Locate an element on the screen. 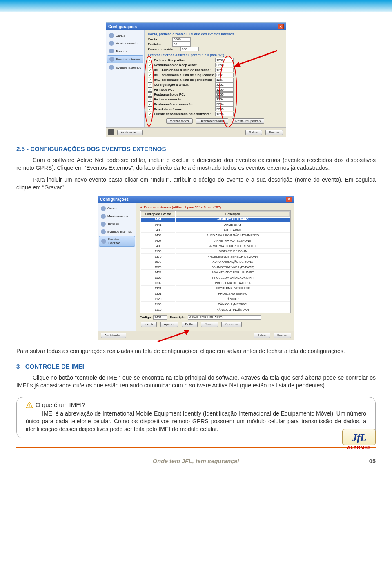 The image size is (392, 580). globe-icon is located at coordinates (103, 209).